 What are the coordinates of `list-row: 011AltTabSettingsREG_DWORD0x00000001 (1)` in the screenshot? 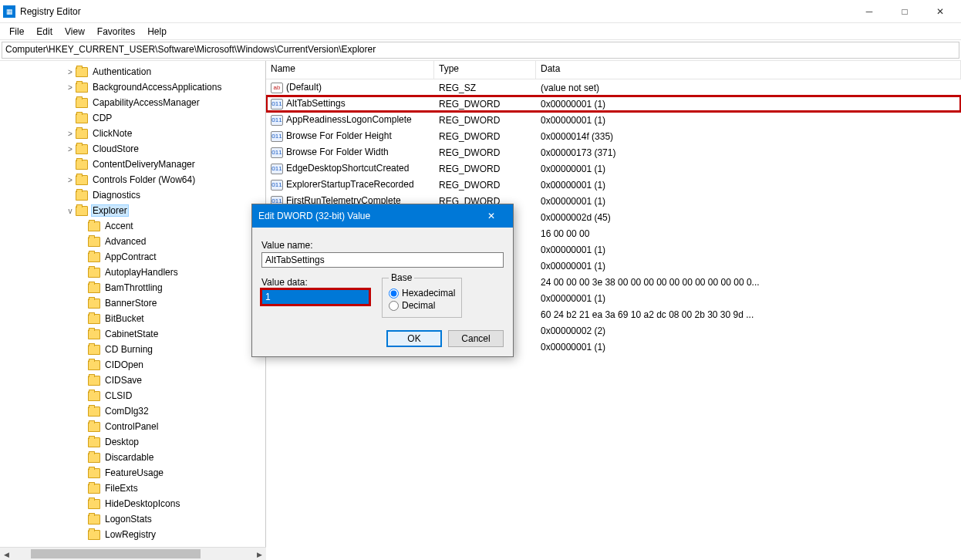 It's located at (614, 103).